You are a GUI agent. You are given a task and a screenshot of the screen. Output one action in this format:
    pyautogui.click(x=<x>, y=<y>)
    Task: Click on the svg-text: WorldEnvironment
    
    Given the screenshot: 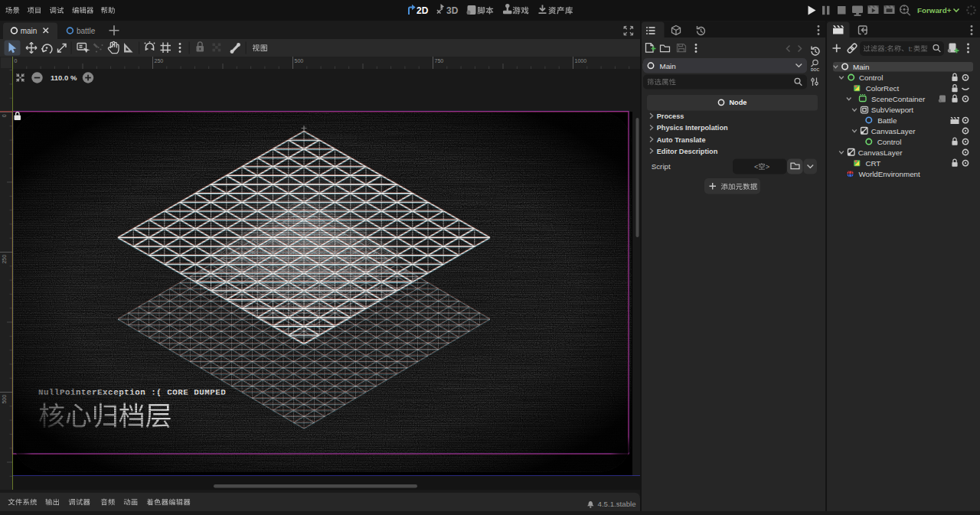 What is the action you would take?
    pyautogui.click(x=890, y=174)
    